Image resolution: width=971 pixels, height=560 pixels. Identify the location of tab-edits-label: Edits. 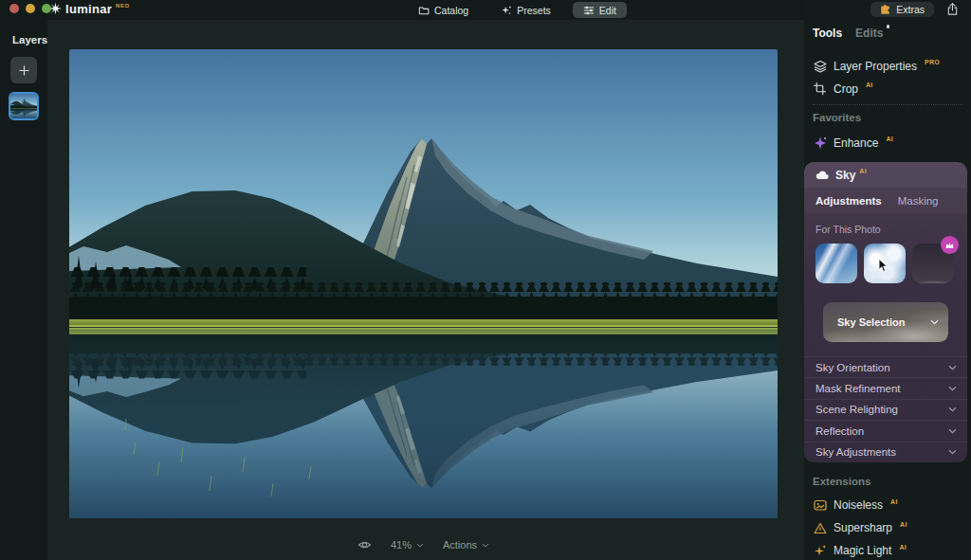
(869, 33).